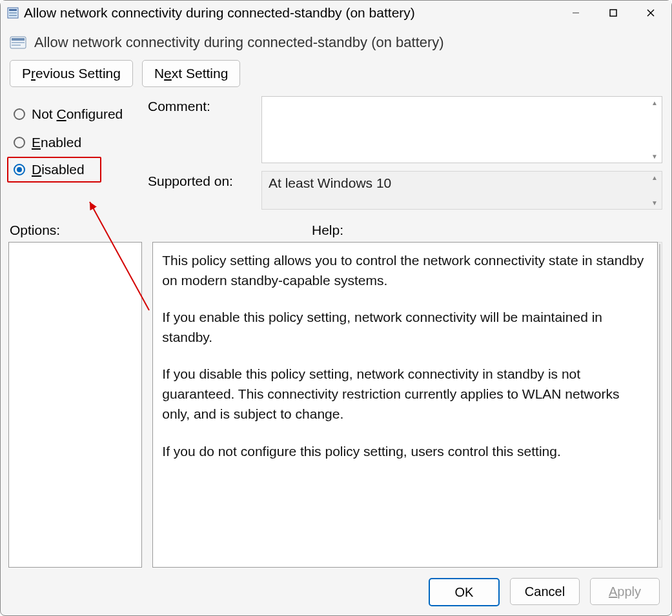  I want to click on pane-labels: Options: Help:, so click(336, 226).